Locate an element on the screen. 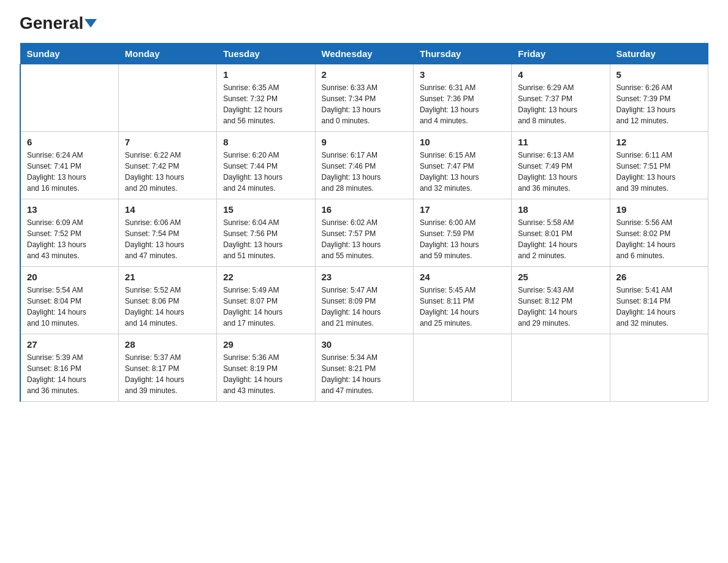 This screenshot has height=563, width=728. calendar-cell: 28Sunrise: 5:37 AM Sunset: 8:17 PM Dayli… is located at coordinates (167, 368).